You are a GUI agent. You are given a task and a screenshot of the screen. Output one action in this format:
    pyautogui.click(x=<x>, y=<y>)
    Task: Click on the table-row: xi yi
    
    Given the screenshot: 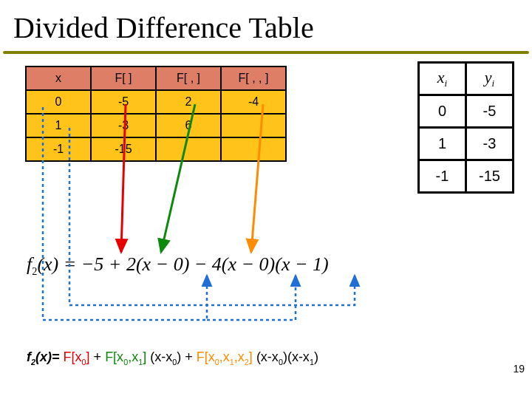 What is the action you would take?
    pyautogui.click(x=466, y=79)
    